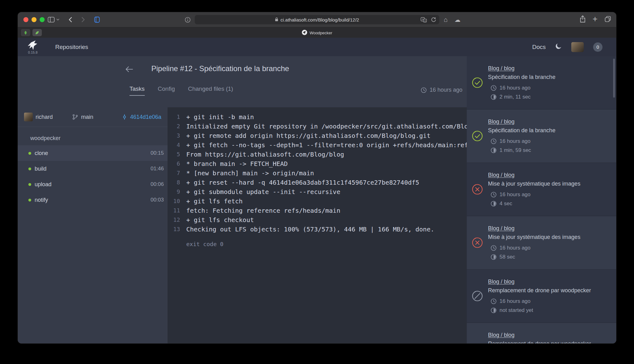 The width and height of the screenshot is (634, 364). I want to click on pipeline-header: Pipeline #12 - Spécification de la branc…, so click(242, 82).